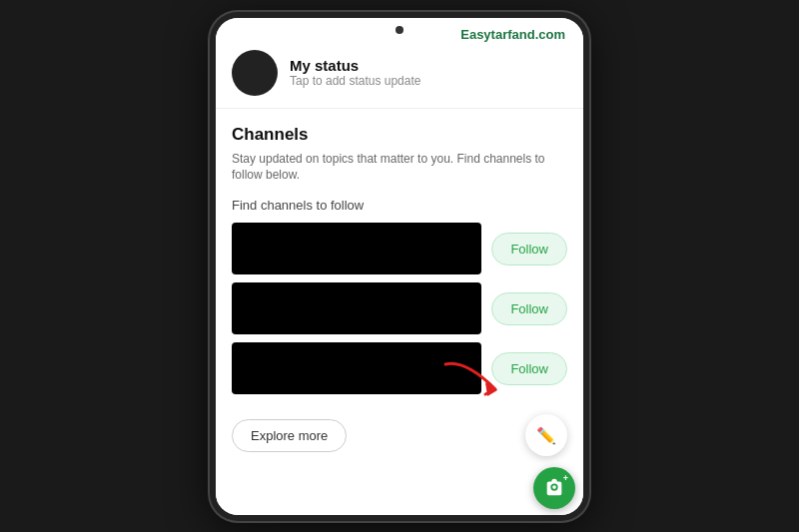 The height and width of the screenshot is (532, 799). I want to click on follow-button-2: Follow, so click(529, 309).